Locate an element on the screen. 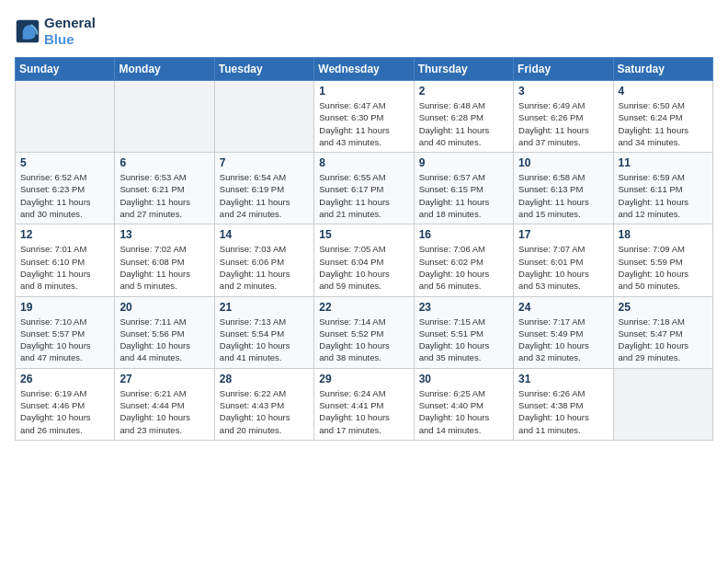 This screenshot has width=728, height=563. day-info: Sunrise: 7:03 AMSunset: 6:06 PMDaylight:… is located at coordinates (265, 267).